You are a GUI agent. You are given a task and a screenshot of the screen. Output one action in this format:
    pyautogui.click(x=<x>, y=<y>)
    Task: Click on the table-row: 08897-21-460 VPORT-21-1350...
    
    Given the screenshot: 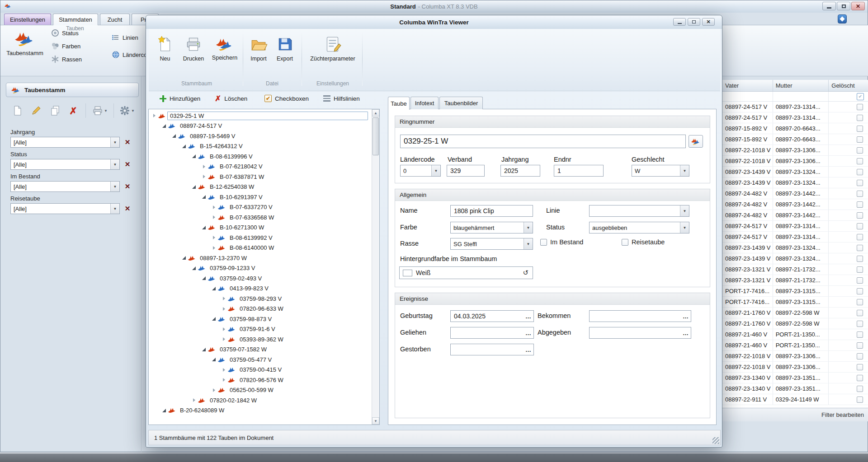 What is the action you would take?
    pyautogui.click(x=795, y=345)
    